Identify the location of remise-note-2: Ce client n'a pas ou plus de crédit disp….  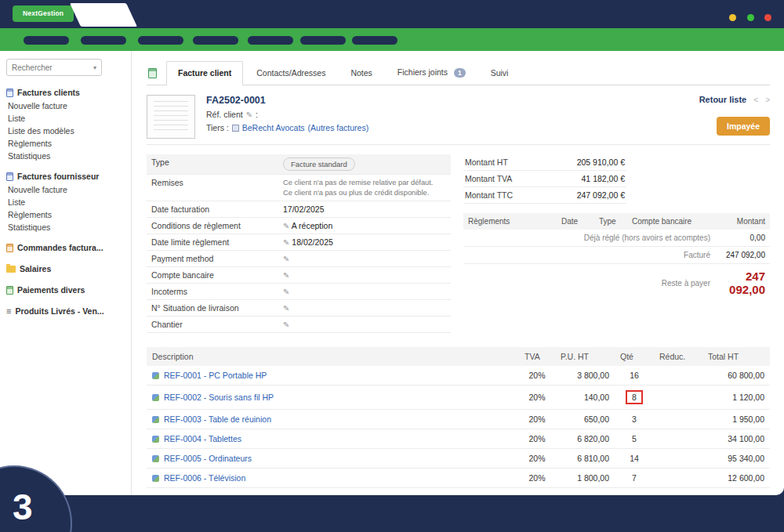
(365, 193).